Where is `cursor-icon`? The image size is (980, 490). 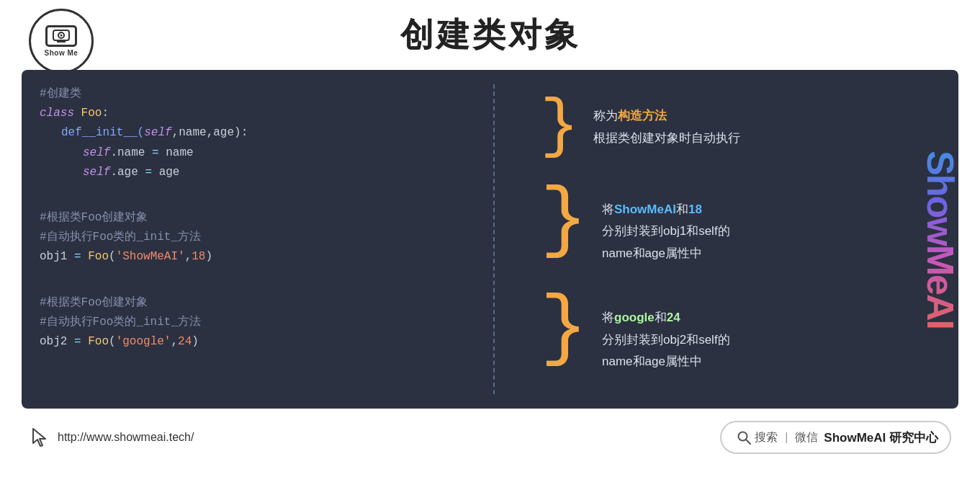 cursor-icon is located at coordinates (40, 437).